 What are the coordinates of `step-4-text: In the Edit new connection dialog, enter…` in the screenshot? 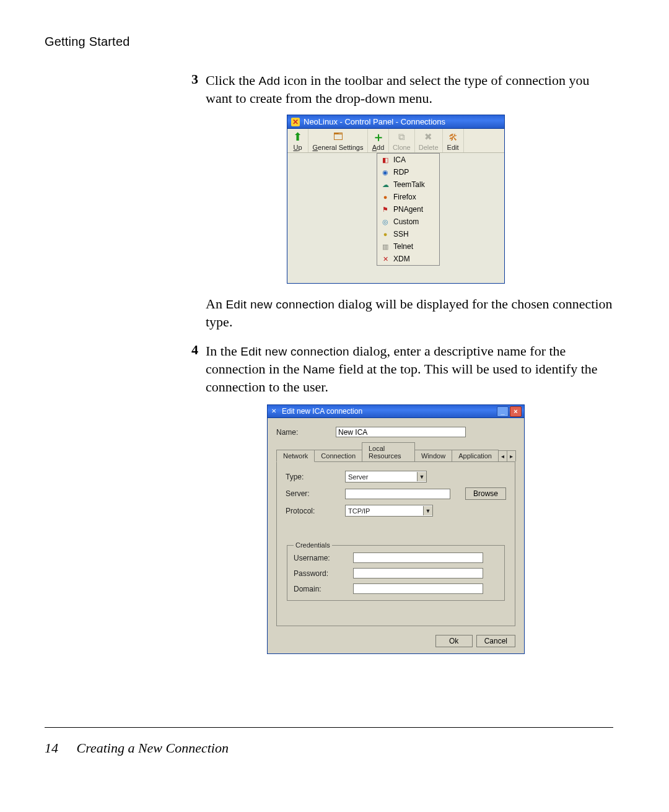 It's located at (409, 369).